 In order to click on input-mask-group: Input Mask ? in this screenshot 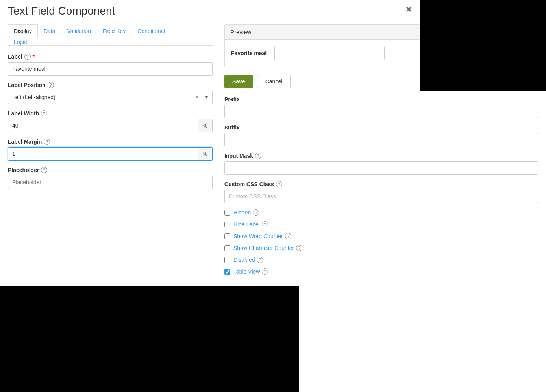, I will do `click(381, 164)`.